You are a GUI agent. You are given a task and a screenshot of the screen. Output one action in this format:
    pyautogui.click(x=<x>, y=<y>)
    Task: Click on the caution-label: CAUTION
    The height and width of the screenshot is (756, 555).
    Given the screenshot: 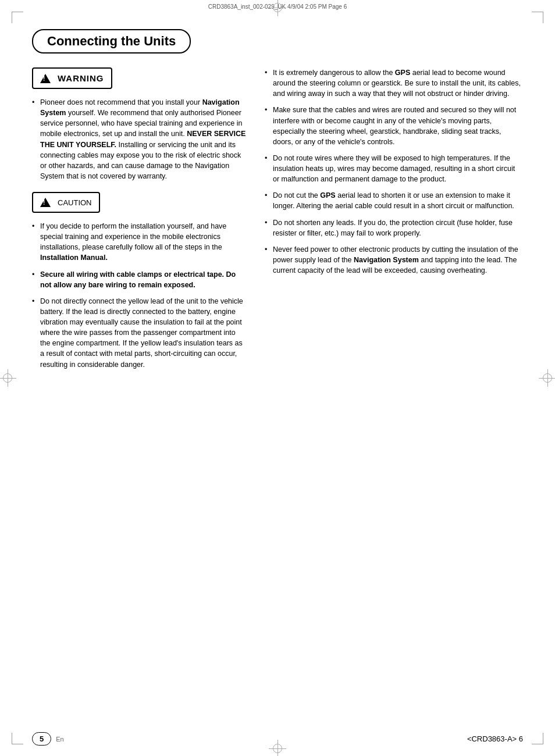 What is the action you would take?
    pyautogui.click(x=74, y=202)
    